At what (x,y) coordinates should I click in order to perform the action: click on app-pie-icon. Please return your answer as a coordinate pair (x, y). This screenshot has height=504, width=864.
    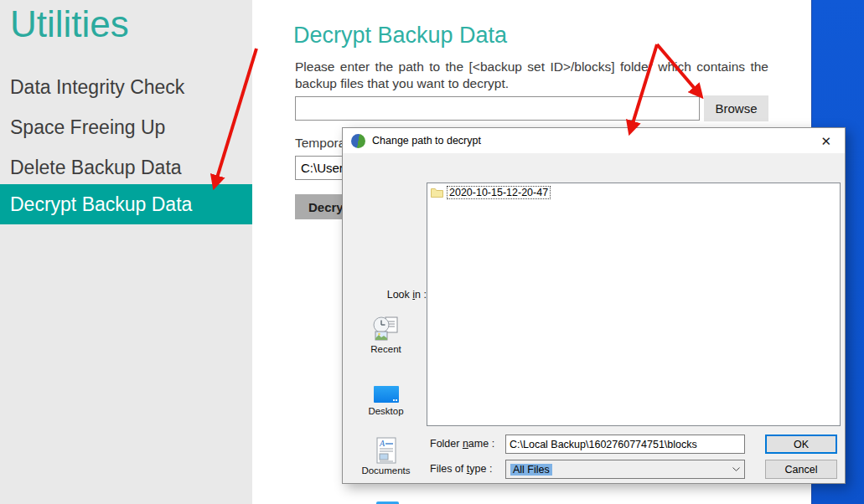
    Looking at the image, I should click on (359, 141).